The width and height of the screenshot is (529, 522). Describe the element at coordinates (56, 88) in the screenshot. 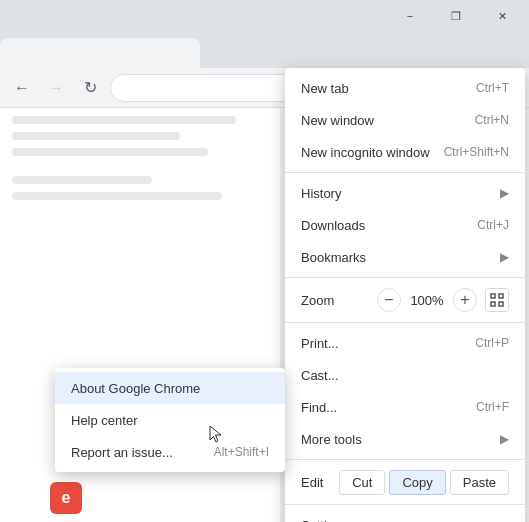

I see `forward-button: →` at that location.